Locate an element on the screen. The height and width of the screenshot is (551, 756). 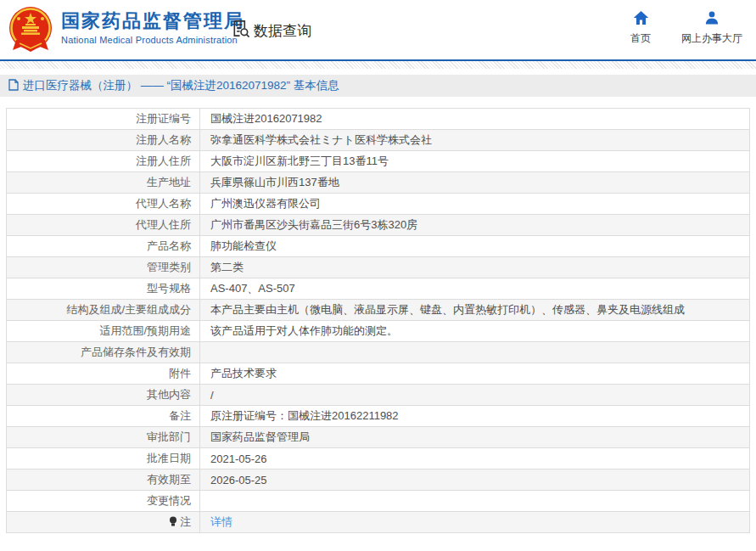
row-value: 2026-05-25 is located at coordinates (475, 481).